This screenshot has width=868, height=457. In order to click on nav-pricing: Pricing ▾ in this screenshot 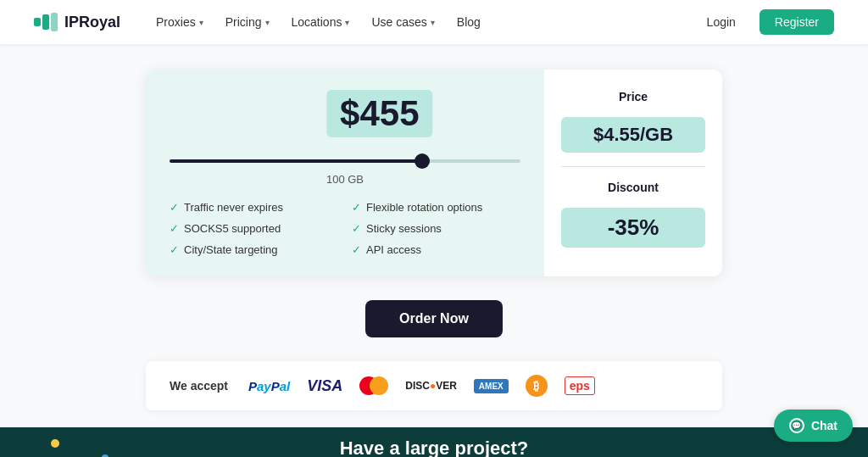, I will do `click(248, 22)`.